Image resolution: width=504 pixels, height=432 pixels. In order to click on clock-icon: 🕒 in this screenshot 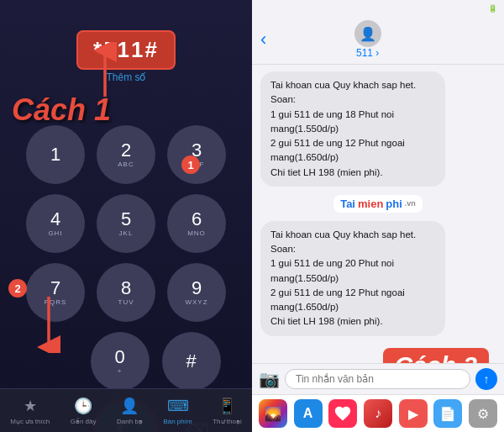, I will do `click(83, 406)`.